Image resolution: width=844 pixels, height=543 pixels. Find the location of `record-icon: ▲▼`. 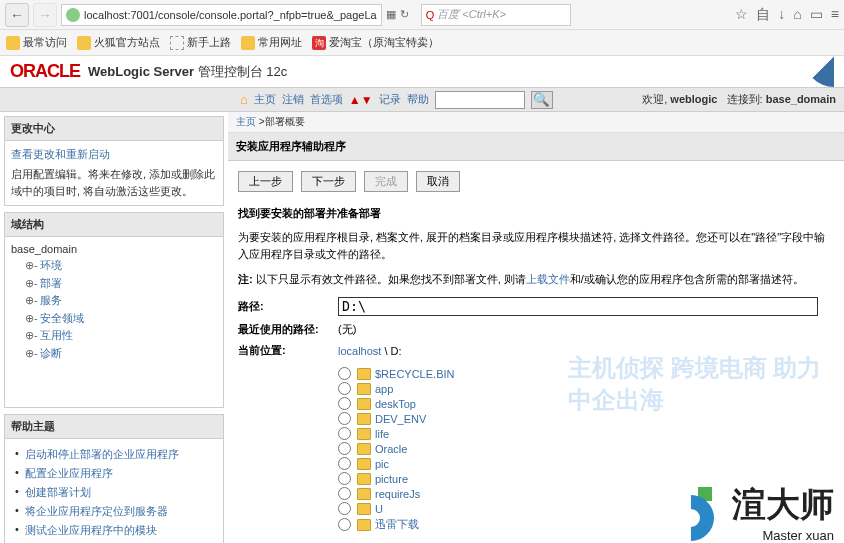

record-icon: ▲▼ is located at coordinates (361, 100).